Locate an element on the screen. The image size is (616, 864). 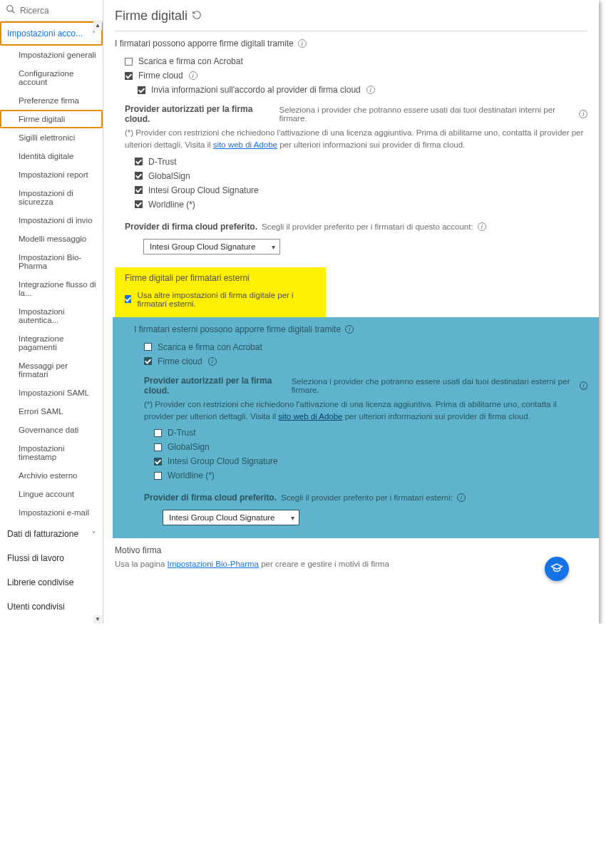
motivo-text: Usa la pagina Impostazioni Bio-Pharma pe… is located at coordinates (351, 564).